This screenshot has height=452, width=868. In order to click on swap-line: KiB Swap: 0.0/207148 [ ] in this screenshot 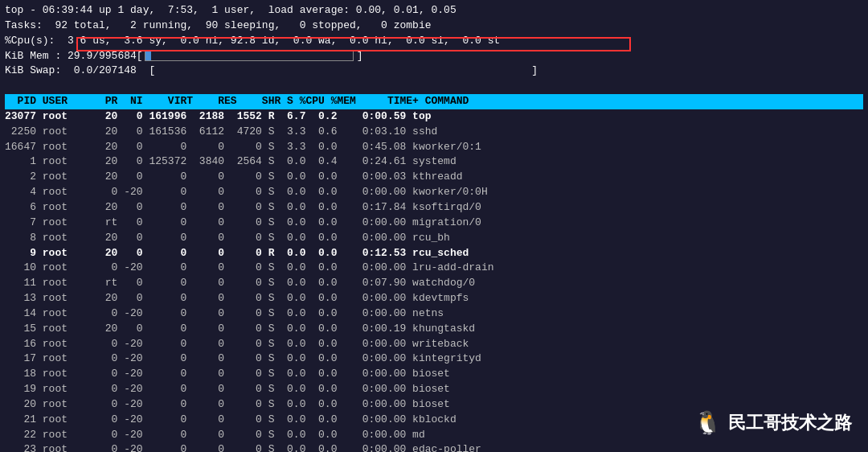, I will do `click(434, 71)`.